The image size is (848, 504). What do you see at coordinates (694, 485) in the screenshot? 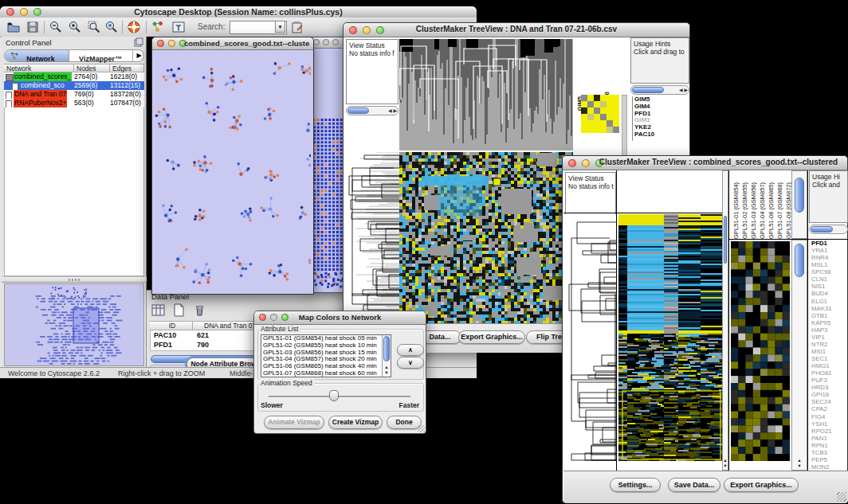
I see `save-data-button: Save Data...` at bounding box center [694, 485].